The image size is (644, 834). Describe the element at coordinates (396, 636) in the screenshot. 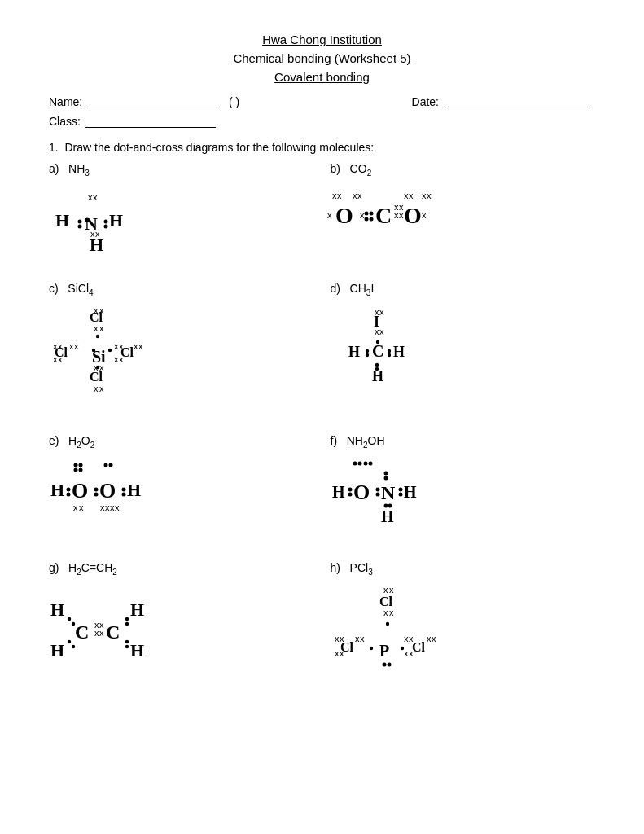

I see `diagram-pcl3: xx Cl xx xx Cl xx xx P` at that location.